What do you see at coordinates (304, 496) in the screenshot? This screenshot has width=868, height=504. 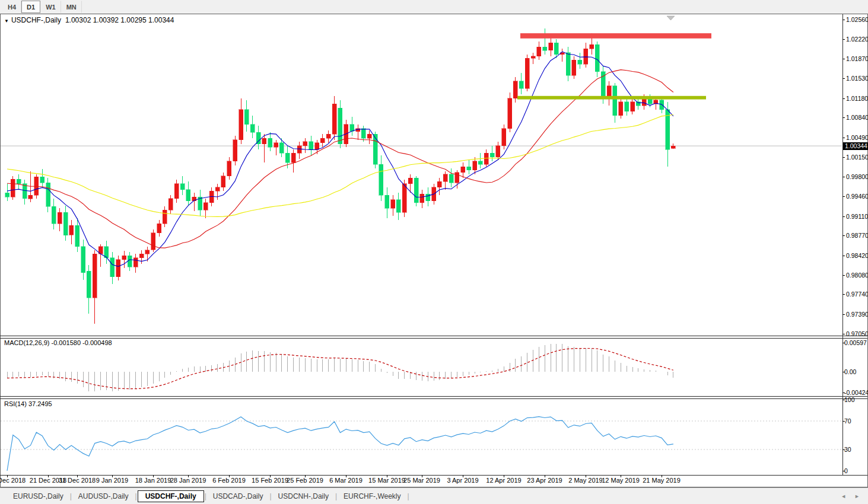 I see `tab-usdcnh-daily: USDCNH-,Daily` at bounding box center [304, 496].